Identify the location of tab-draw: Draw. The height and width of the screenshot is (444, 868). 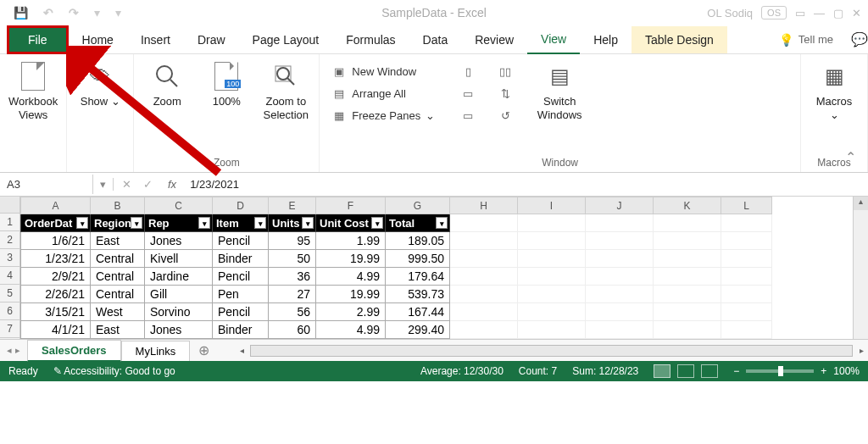
(212, 40).